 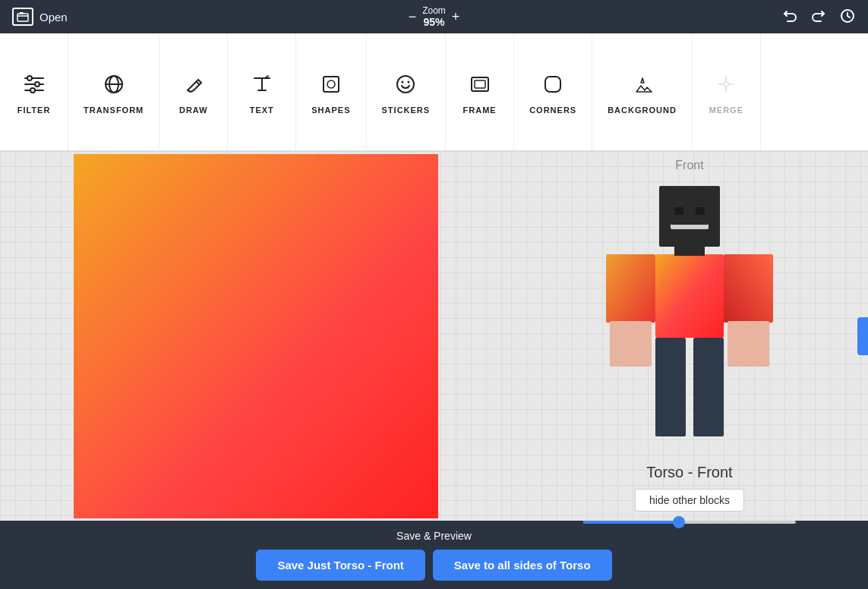 What do you see at coordinates (819, 17) in the screenshot?
I see `redo-button` at bounding box center [819, 17].